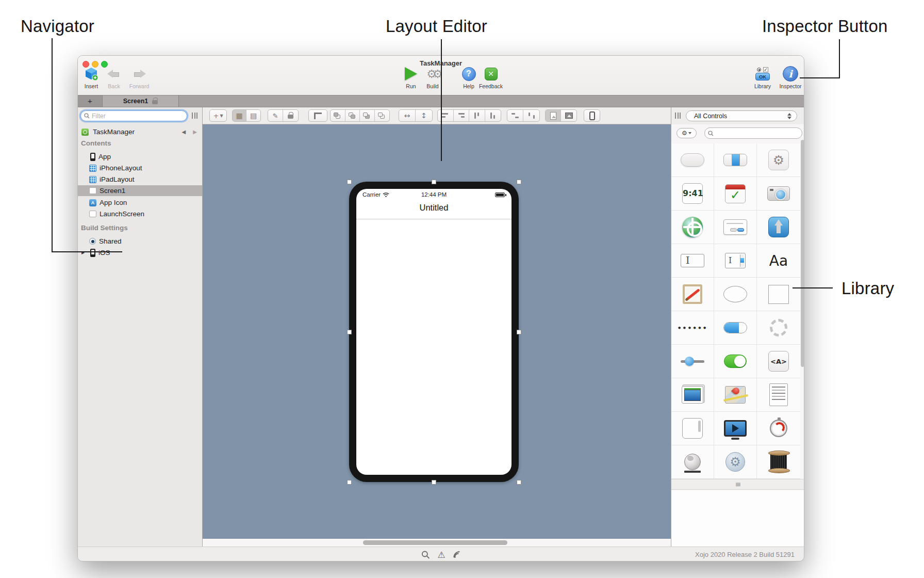 This screenshot has height=578, width=924. What do you see at coordinates (735, 227) in the screenshot?
I see `library-item-message-dialog` at bounding box center [735, 227].